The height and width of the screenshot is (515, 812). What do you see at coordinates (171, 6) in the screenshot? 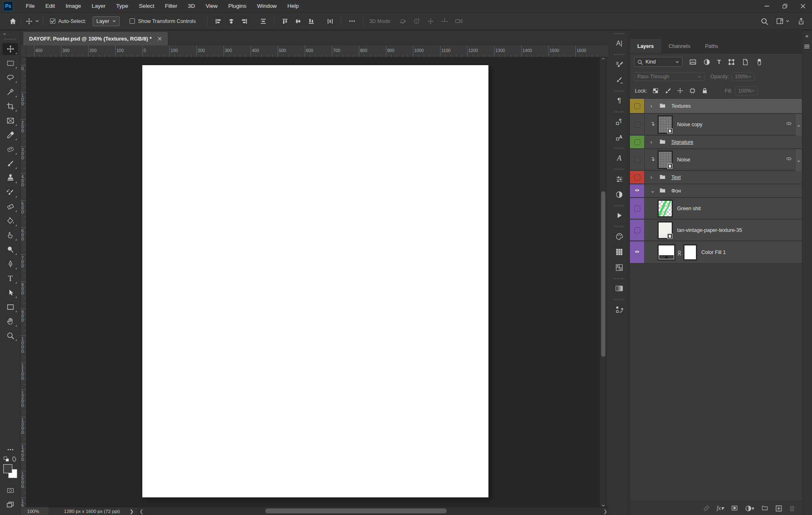
I see `menu-filter: Filter` at bounding box center [171, 6].